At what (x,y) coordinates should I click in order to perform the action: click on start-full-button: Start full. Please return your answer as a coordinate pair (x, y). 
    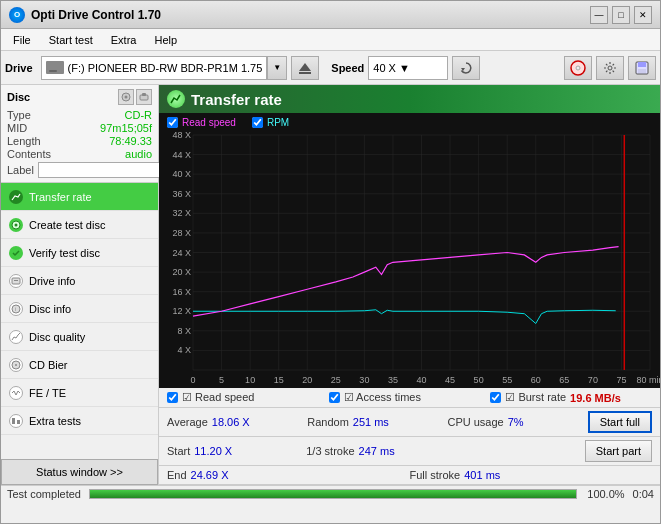
    Looking at the image, I should click on (620, 422).